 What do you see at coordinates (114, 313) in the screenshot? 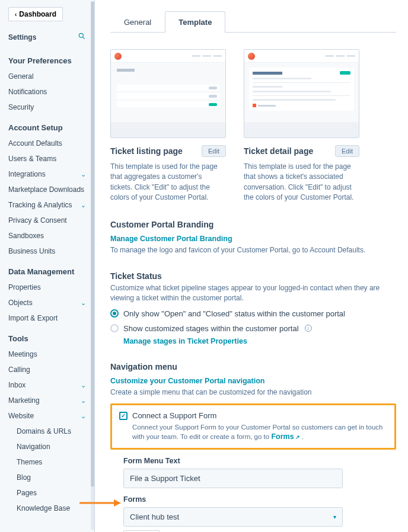
I see `radio-icon` at bounding box center [114, 313].